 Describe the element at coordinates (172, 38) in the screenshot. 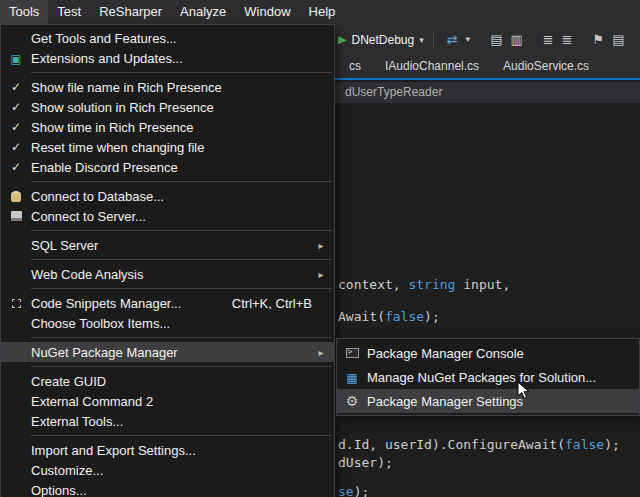

I see `menu-item-label: Get Tools and Features...` at that location.